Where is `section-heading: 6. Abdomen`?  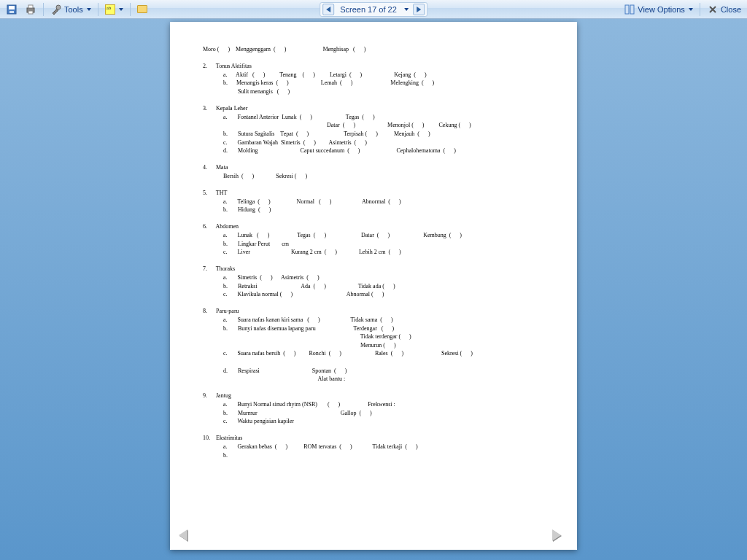
section-heading: 6. Abdomen is located at coordinates (377, 227).